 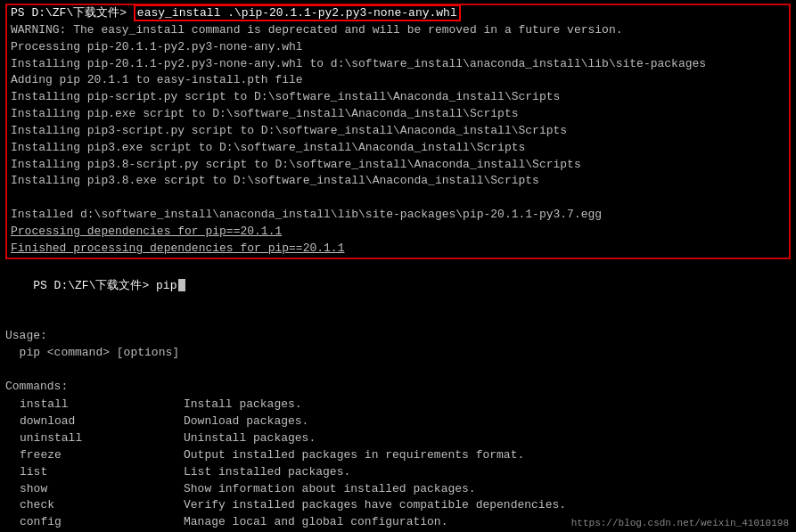 What do you see at coordinates (398, 132) in the screenshot?
I see `terminal-line: Installing pip3-script.py script to D:\s…` at bounding box center [398, 132].